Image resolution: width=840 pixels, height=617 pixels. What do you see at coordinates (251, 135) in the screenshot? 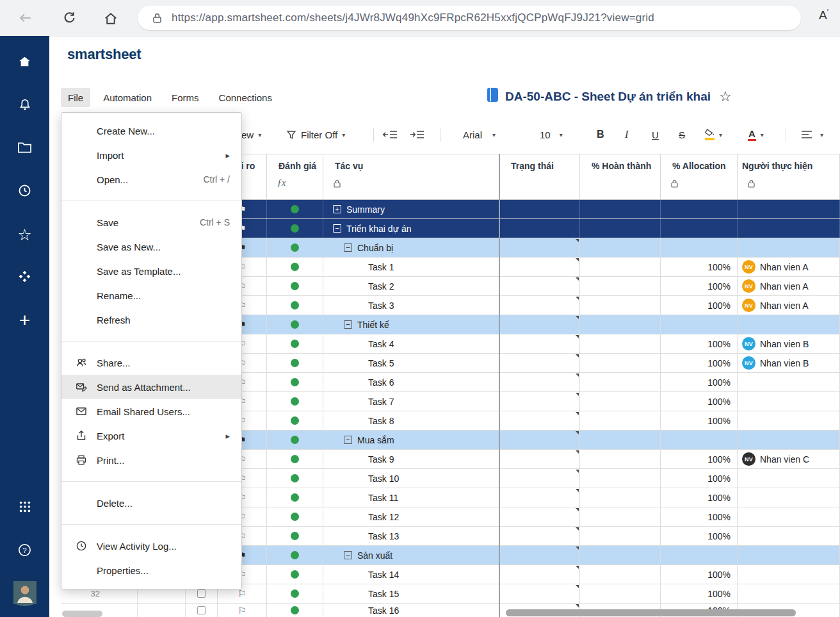
I see `view-selector: ew▾` at bounding box center [251, 135].